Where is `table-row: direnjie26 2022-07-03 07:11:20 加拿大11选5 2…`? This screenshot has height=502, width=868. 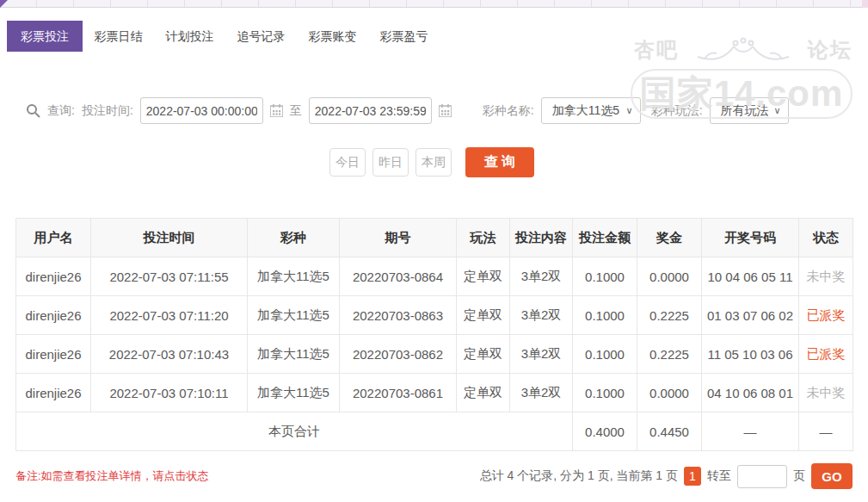 table-row: direnjie26 2022-07-03 07:11:20 加拿大11选5 2… is located at coordinates (435, 315).